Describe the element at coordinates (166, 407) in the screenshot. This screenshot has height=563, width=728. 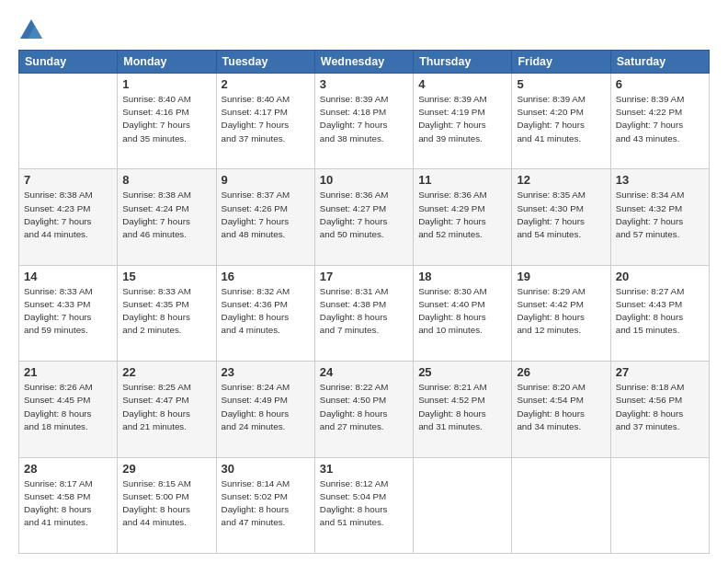
I see `day-info: Sunrise: 8:25 AM Sunset: 4:47 PM Dayligh…` at that location.